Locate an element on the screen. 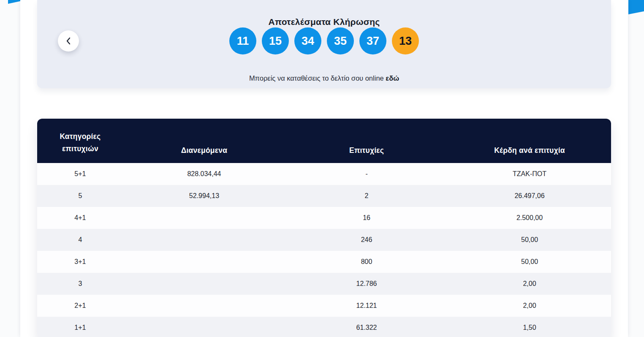 The image size is (644, 337). table-row: 5+1 828.034,44 - ΤΖΑΚ-ΠΟΤ is located at coordinates (324, 174).